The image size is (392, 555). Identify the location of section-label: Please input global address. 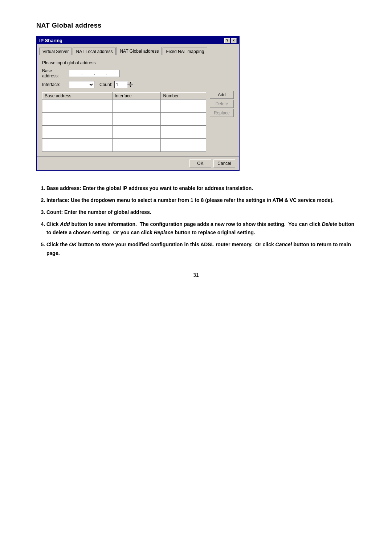
(138, 63).